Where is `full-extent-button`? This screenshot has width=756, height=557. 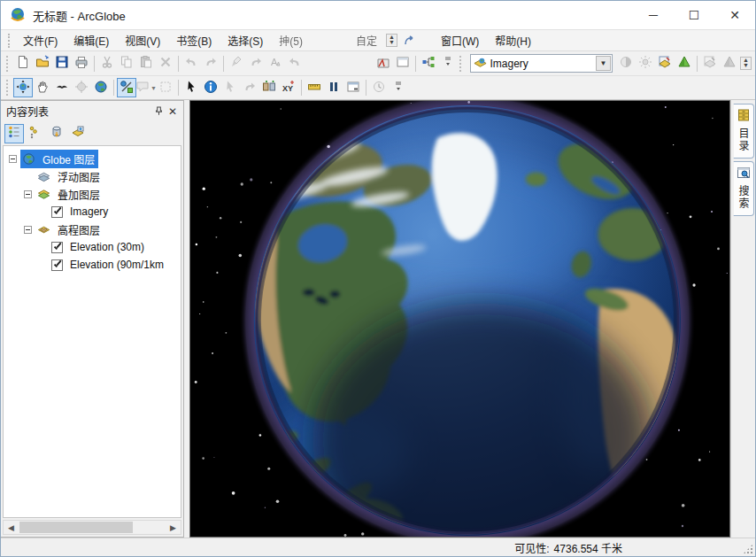 full-extent-button is located at coordinates (101, 88).